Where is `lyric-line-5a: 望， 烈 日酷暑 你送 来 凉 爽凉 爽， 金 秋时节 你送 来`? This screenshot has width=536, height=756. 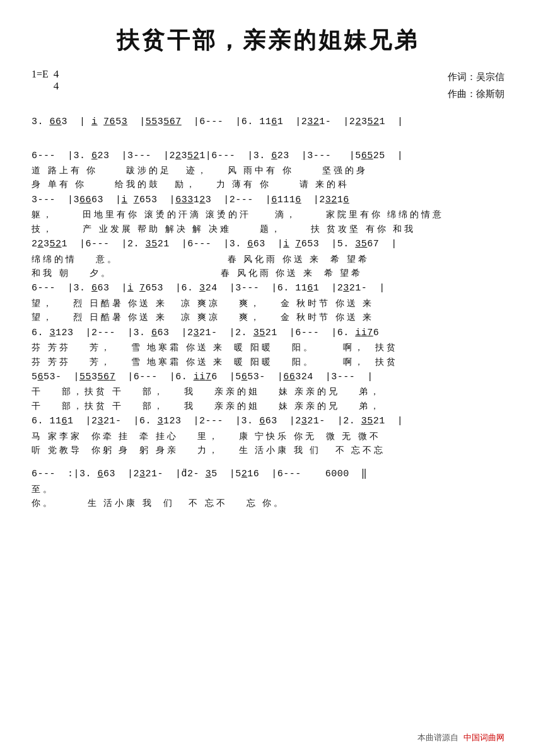 lyric-line-5a: 望， 烈 日酷暑 你送 来 凉 爽凉 爽， 金 秋时节 你送 来 is located at coordinates (268, 304).